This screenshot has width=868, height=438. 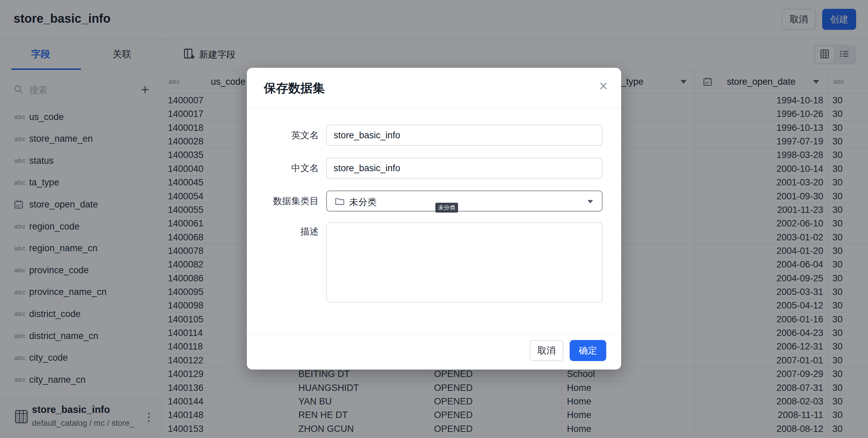 What do you see at coordinates (434, 334) in the screenshot?
I see `modal-footer-divider` at bounding box center [434, 334].